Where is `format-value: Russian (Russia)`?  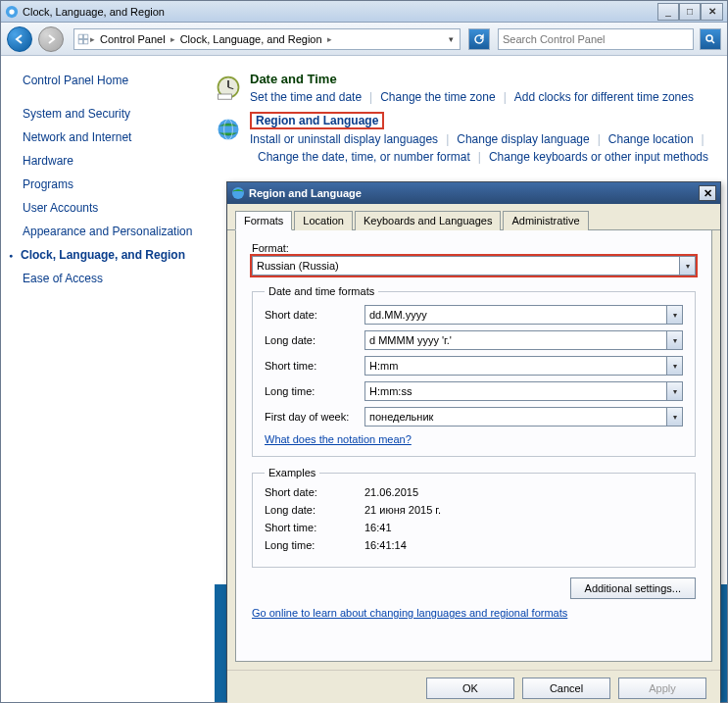 format-value: Russian (Russia) is located at coordinates (298, 266).